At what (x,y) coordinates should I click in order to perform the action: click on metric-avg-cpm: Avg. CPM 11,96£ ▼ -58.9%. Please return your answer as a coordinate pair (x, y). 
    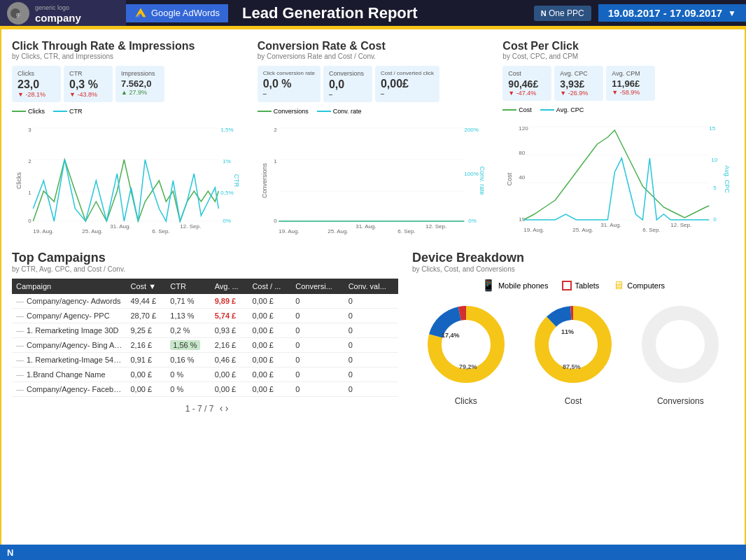
    Looking at the image, I should click on (631, 83).